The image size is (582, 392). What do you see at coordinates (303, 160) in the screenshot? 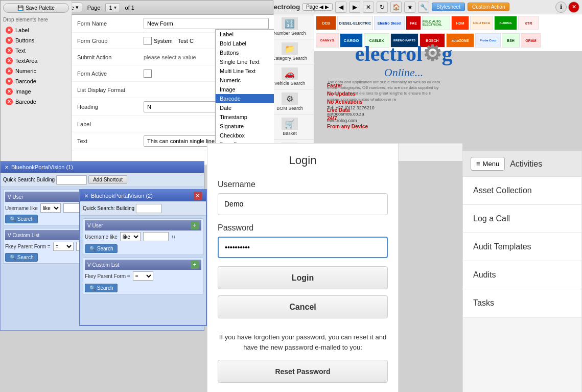
I see `login-title: Login` at bounding box center [303, 160].